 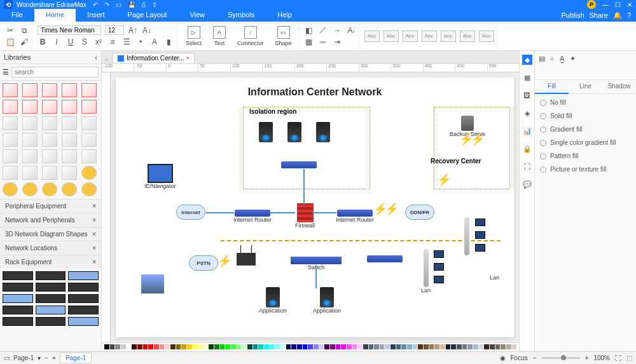 I want to click on document-tab: Information Center... •, so click(x=153, y=58).